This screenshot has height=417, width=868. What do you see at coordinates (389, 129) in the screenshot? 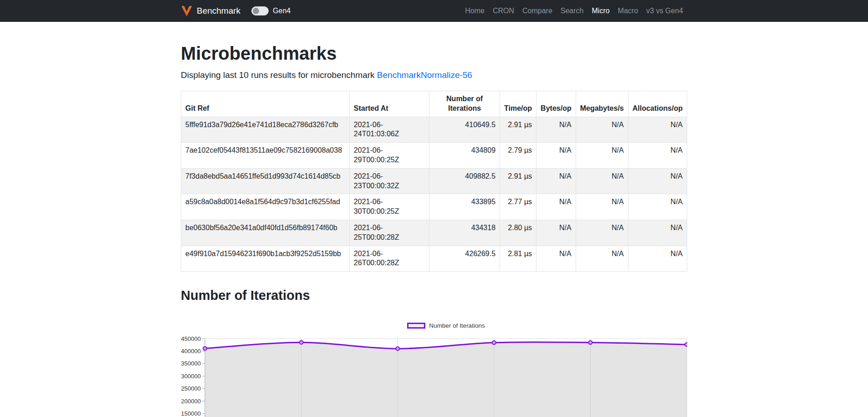
I see `cell-started-at: 2021-06-24T01:03:06Z` at bounding box center [389, 129].